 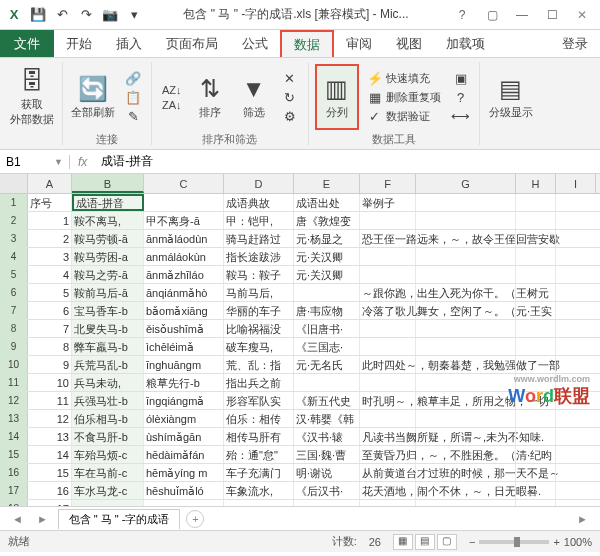 What do you see at coordinates (327, 238) in the screenshot?
I see `cell: 元·杨显之` at bounding box center [327, 238].